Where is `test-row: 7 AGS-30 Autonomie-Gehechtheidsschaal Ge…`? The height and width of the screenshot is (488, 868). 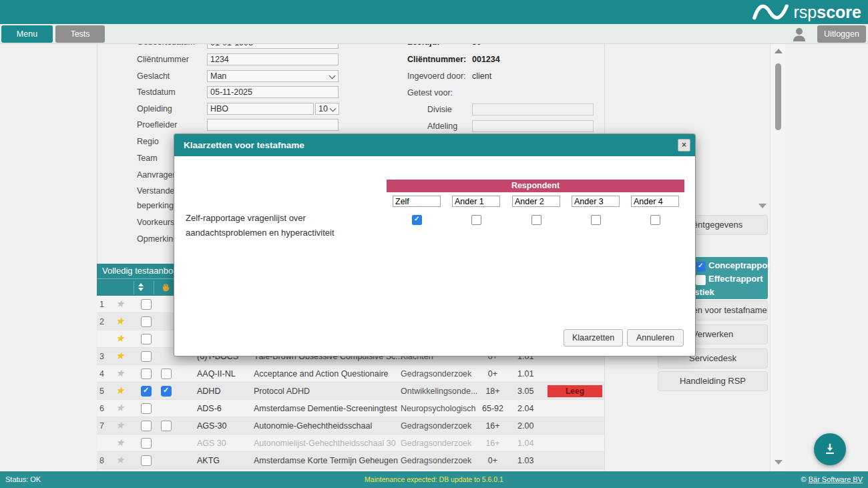
test-row: 7 AGS-30 Autonomie-Gehechtheidsschaal Ge… is located at coordinates (351, 426).